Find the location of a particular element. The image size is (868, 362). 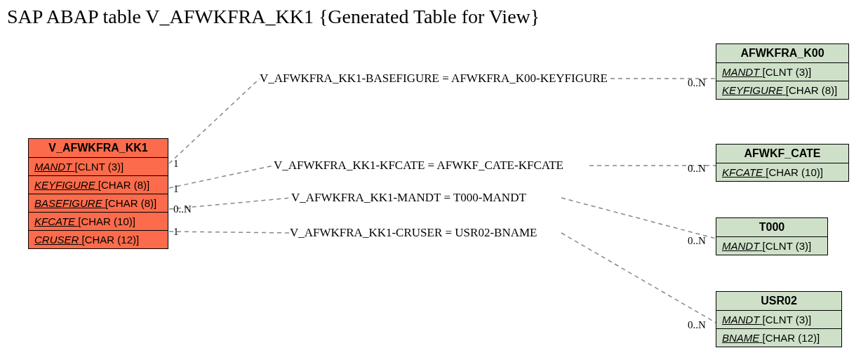

relation-label: V_AFWKFRA_KK1-CRUSER = USR02-BNAME is located at coordinates (413, 233).